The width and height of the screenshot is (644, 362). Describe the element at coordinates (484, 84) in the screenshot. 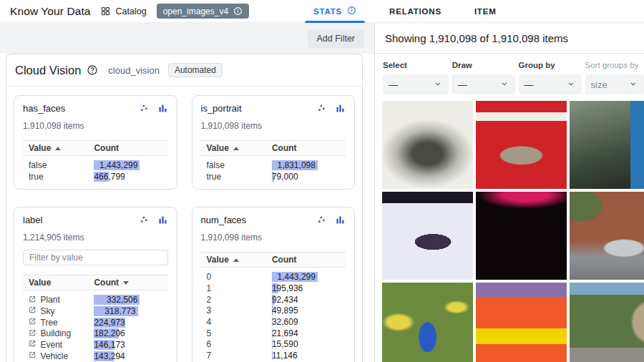

I see `dropdown-draw: —` at that location.